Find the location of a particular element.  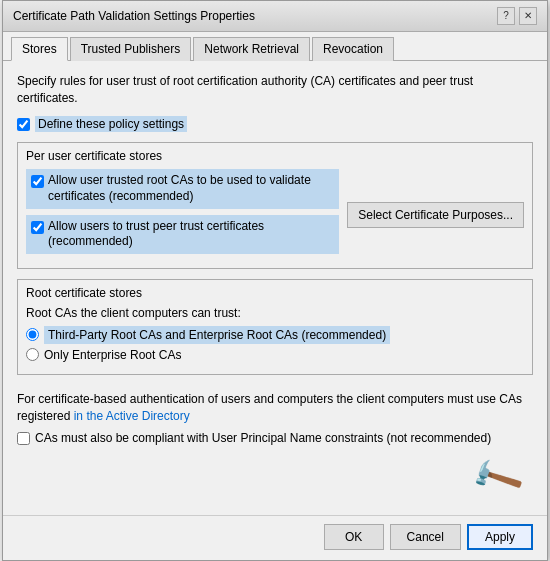

allow-peer-trust-checkbox is located at coordinates (38, 228).